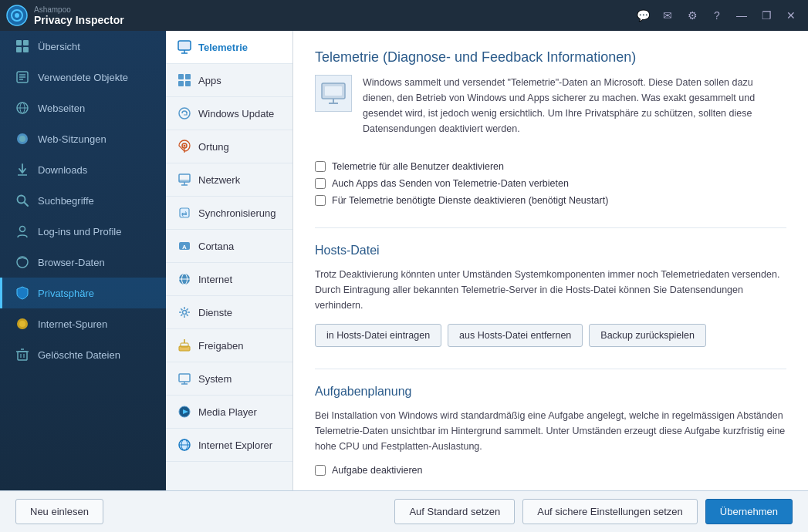 This screenshot has height=532, width=808. I want to click on log-ins-icon, so click(22, 231).